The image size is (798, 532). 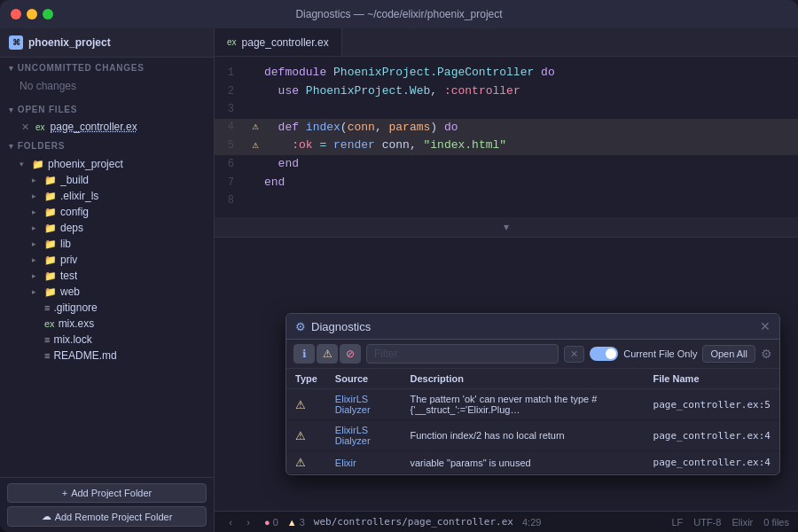 What do you see at coordinates (604, 354) in the screenshot?
I see `toggle-track` at bounding box center [604, 354].